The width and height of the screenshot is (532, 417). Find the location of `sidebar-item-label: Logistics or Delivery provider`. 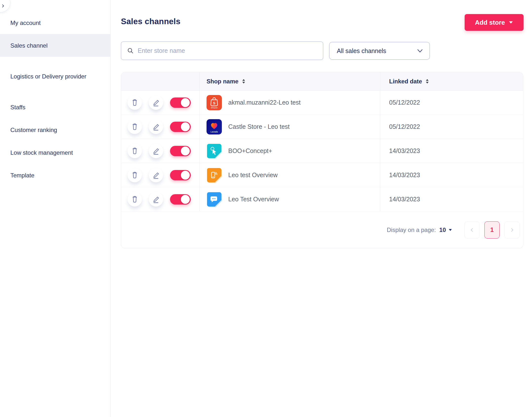

sidebar-item-label: Logistics or Delivery provider is located at coordinates (48, 76).